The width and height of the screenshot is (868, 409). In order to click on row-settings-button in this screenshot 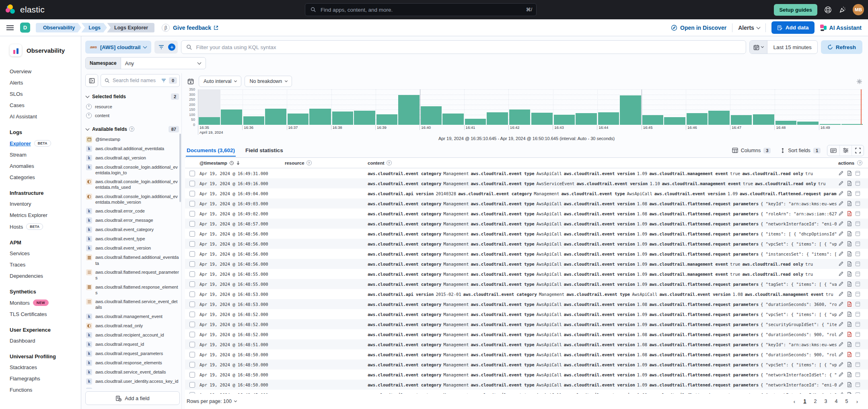, I will do `click(845, 151)`.